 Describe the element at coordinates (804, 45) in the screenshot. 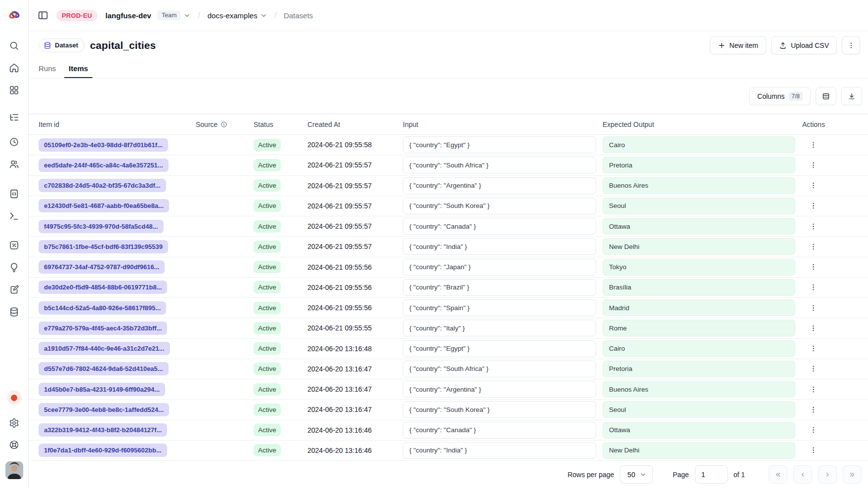

I see `upload-csv-button: Upload CSV` at that location.